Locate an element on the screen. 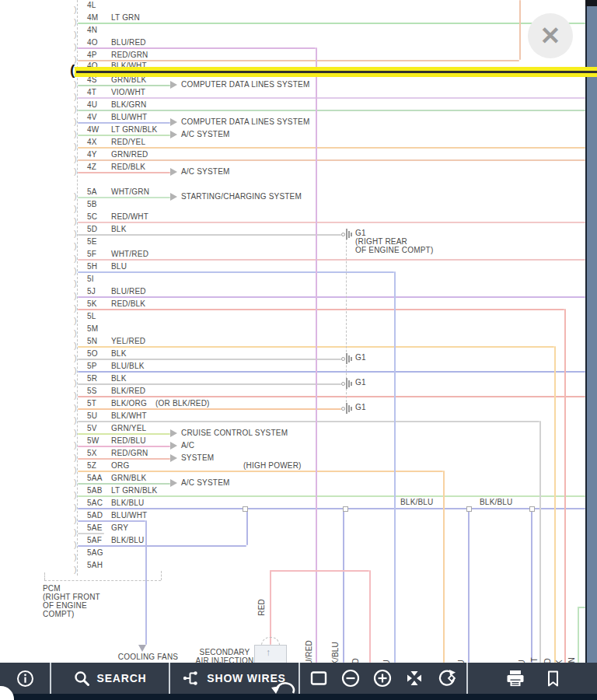  pin-label: 5V is located at coordinates (92, 429).